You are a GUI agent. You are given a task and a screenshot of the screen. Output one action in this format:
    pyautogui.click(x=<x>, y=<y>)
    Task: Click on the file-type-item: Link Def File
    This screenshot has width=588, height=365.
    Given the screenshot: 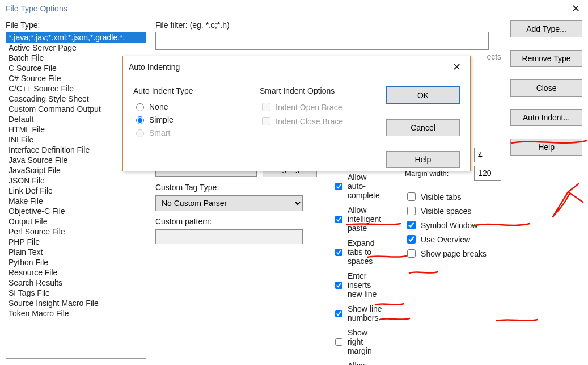 What is the action you would take?
    pyautogui.click(x=76, y=191)
    